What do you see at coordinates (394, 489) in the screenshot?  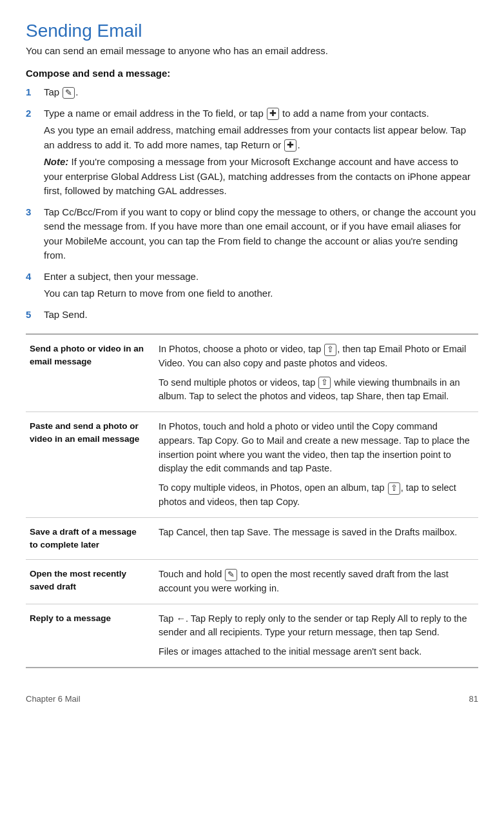 I see `share-icon-3: ⇧` at bounding box center [394, 489].